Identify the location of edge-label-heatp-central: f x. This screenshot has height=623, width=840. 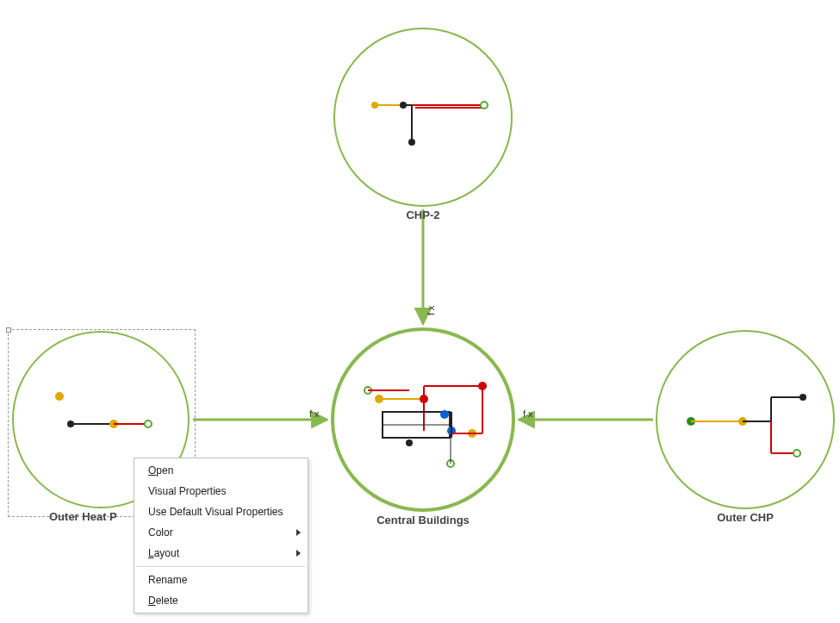
(314, 414).